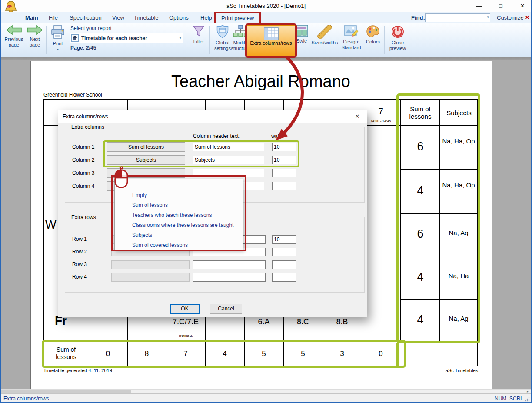  I want to click on subjects-cell: Na, Ha, Op, so click(459, 141).